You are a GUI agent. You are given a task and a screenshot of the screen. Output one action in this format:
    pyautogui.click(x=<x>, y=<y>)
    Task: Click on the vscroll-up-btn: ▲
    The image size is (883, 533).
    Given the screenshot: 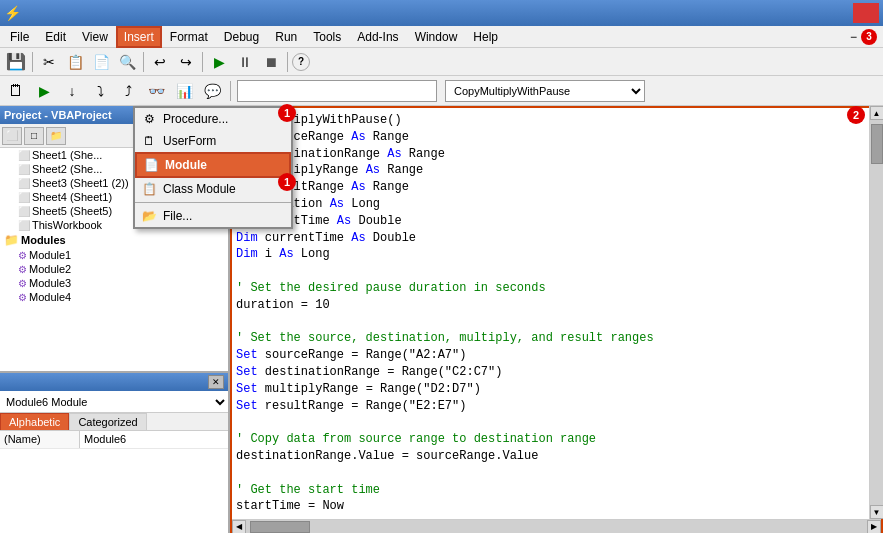 What is the action you would take?
    pyautogui.click(x=877, y=113)
    